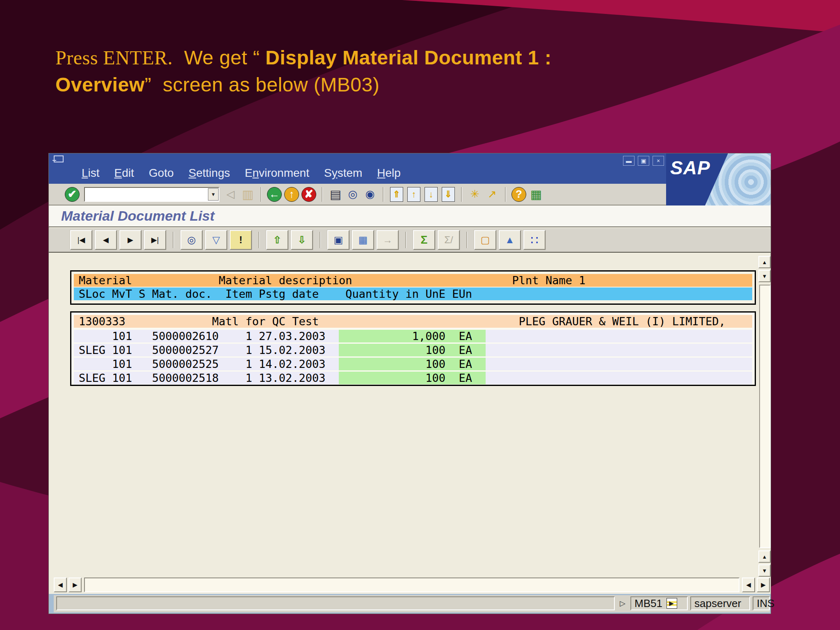 This screenshot has width=840, height=630. I want to click on sap-logo-panel: SAP, so click(719, 180).